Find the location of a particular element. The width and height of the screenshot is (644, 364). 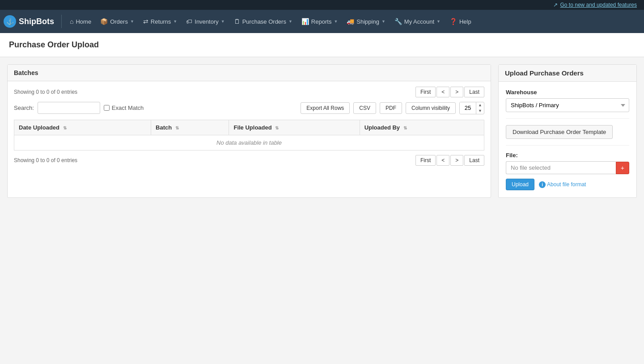

page-title: Purchase Order Upload is located at coordinates (322, 45).